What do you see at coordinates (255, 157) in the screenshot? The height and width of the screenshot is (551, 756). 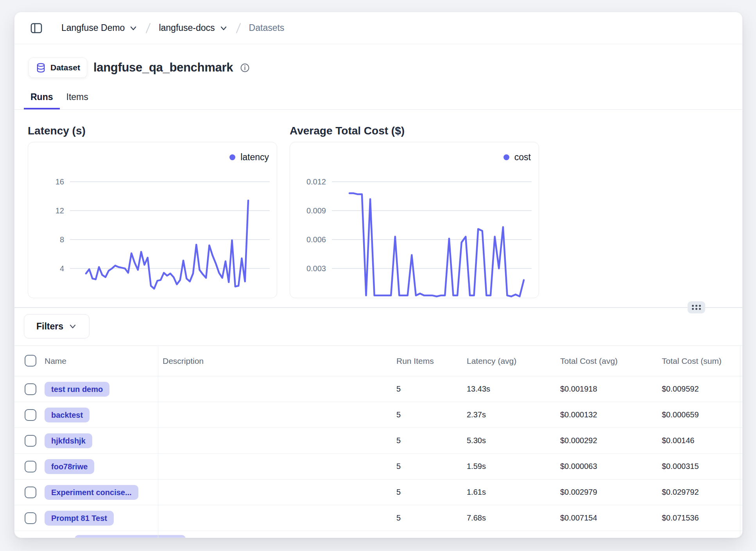 I see `legend-label: latency` at bounding box center [255, 157].